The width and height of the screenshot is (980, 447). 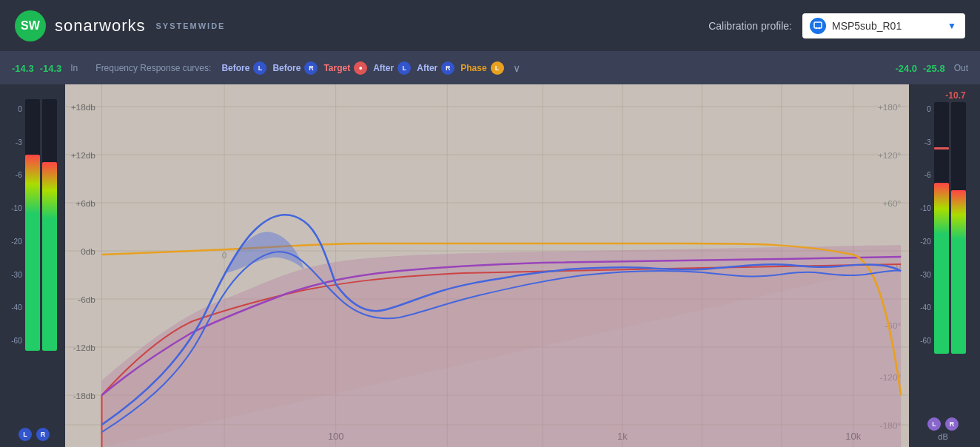 What do you see at coordinates (891, 204) in the screenshot?
I see `svg-text: +60°` at bounding box center [891, 204].